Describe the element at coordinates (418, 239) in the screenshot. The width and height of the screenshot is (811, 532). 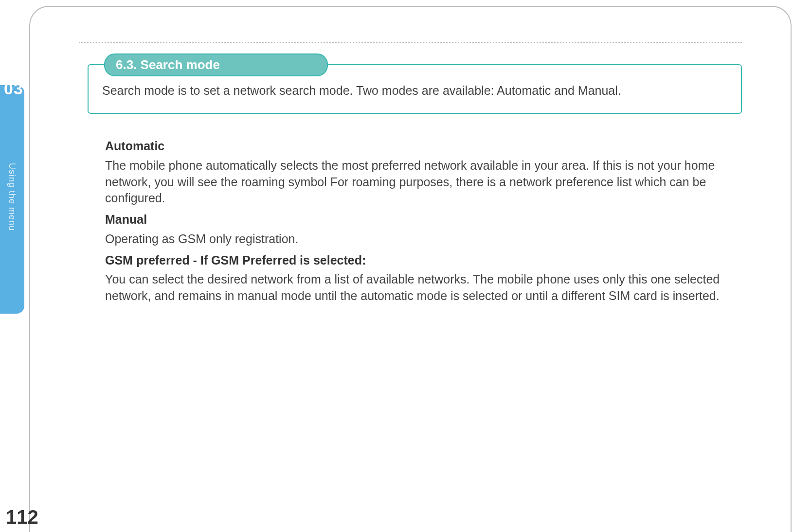
I see `paragraph-manual: Operating as GSM only registration.` at that location.